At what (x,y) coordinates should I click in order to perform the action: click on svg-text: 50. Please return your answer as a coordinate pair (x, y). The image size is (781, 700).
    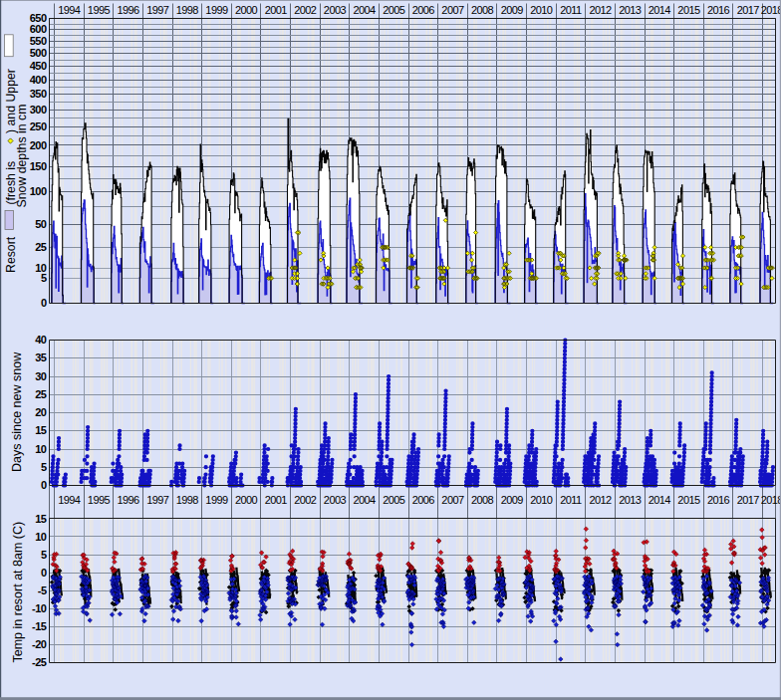
    Looking at the image, I should click on (41, 224).